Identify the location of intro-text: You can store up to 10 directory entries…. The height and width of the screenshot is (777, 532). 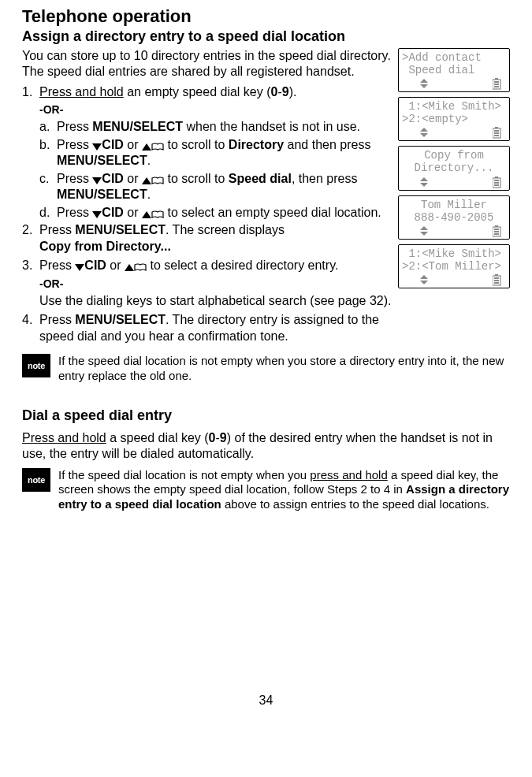
(206, 64).